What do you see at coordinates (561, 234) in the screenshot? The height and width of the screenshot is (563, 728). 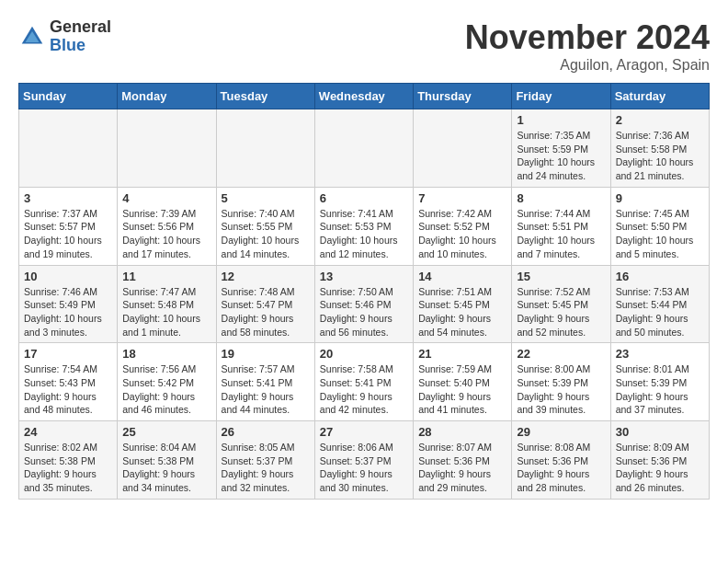 I see `day-info: Sunrise: 7:44 AM Sunset: 5:51 PM Dayligh…` at bounding box center [561, 234].